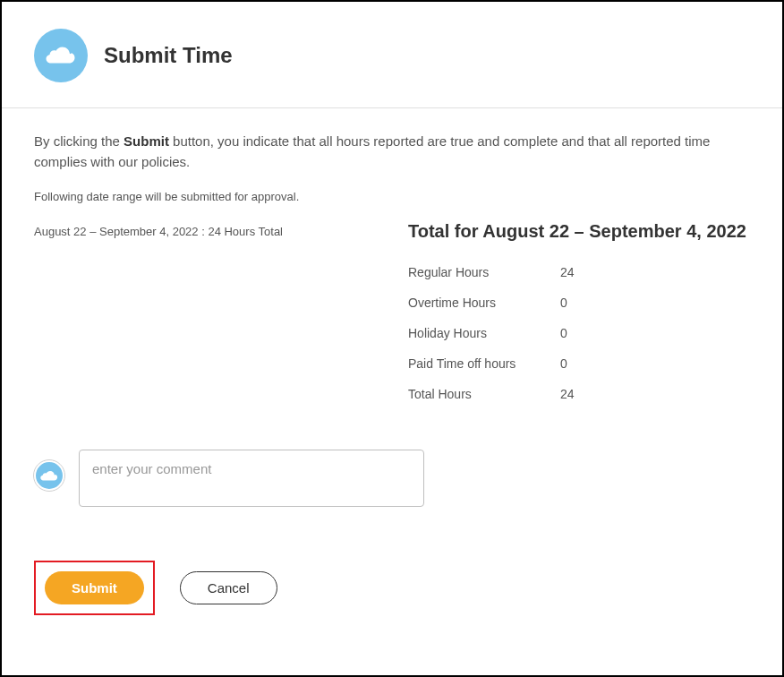  Describe the element at coordinates (396, 197) in the screenshot. I see `approval-note: Following date range will be submitted f…` at that location.